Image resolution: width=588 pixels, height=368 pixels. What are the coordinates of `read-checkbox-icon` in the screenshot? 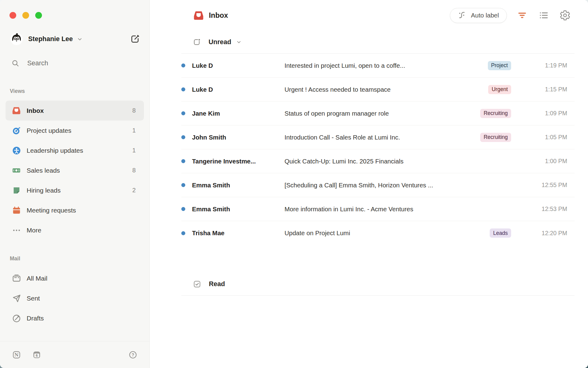 It's located at (197, 284).